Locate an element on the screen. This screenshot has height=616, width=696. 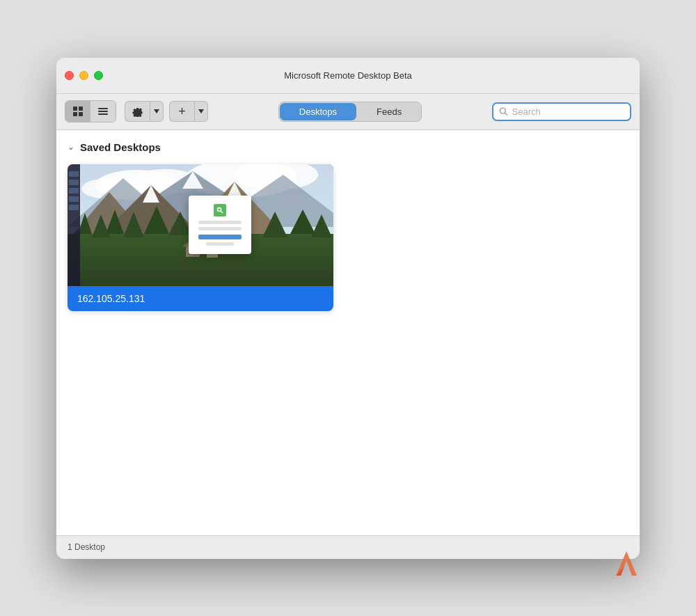
titlebar: Microsoft Remote Desktop Beta is located at coordinates (348, 76).